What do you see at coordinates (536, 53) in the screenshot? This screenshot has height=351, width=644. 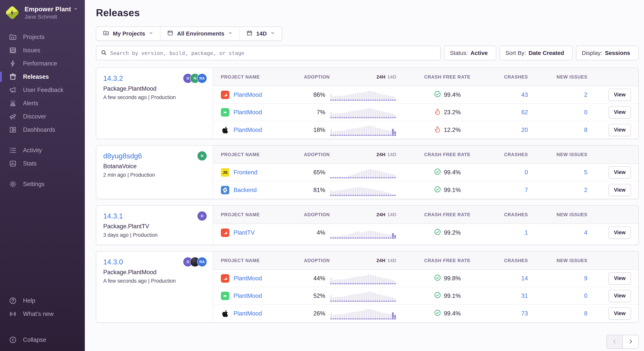 I see `sort-dropdown: Sort By:Date Created` at bounding box center [536, 53].